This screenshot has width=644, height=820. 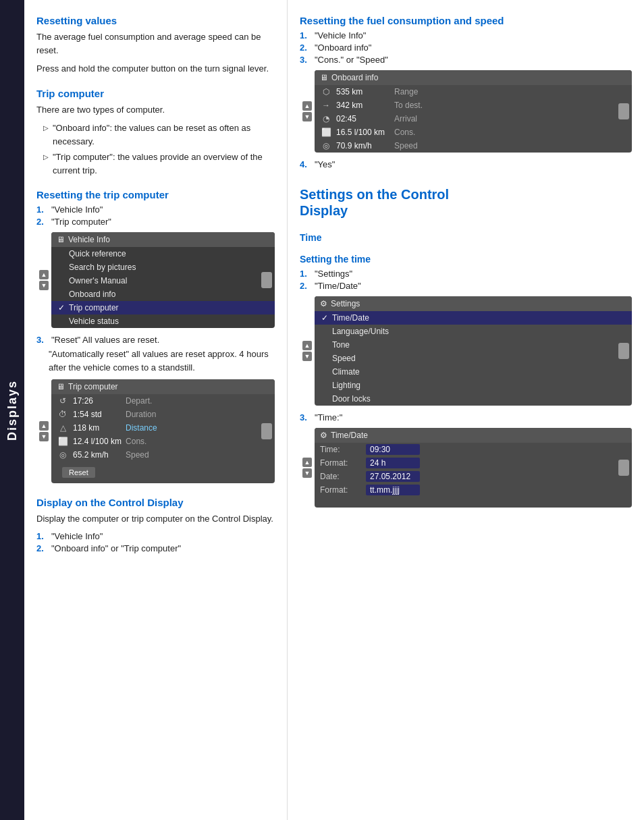 I want to click on trip-row-4: ◎ 65.2 km/h Speed, so click(x=163, y=455).